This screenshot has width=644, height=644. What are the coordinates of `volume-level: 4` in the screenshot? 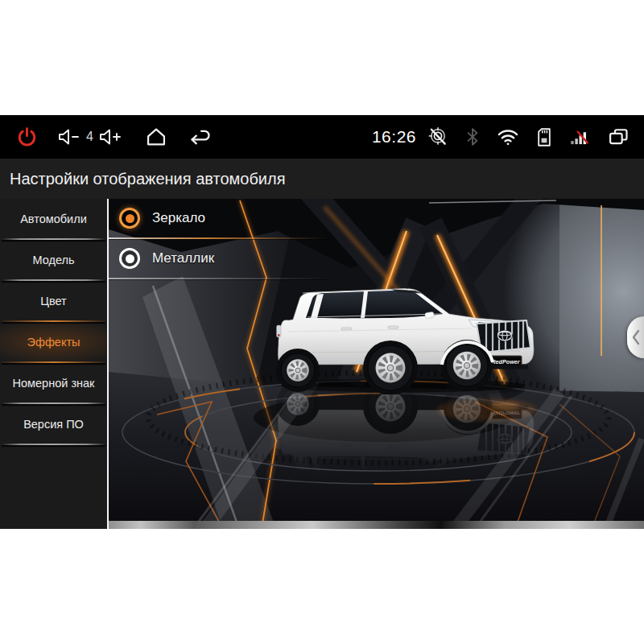 It's located at (90, 137).